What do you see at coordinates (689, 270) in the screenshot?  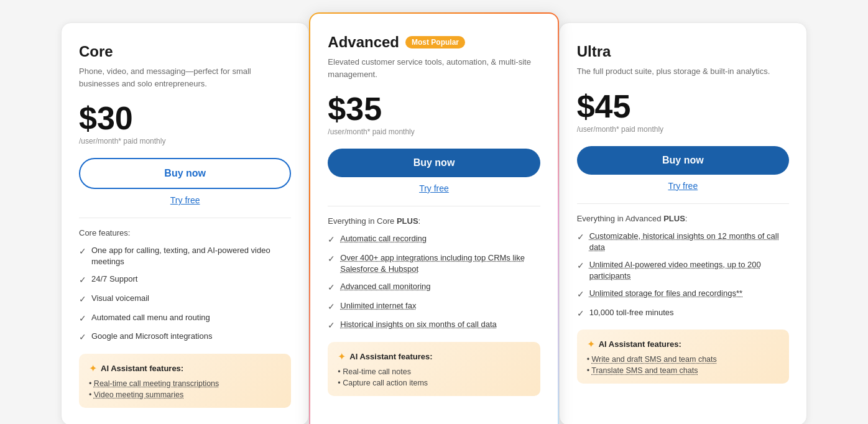 I see `feature-text: Unlimited AI-powered video meetings, up …` at bounding box center [689, 270].